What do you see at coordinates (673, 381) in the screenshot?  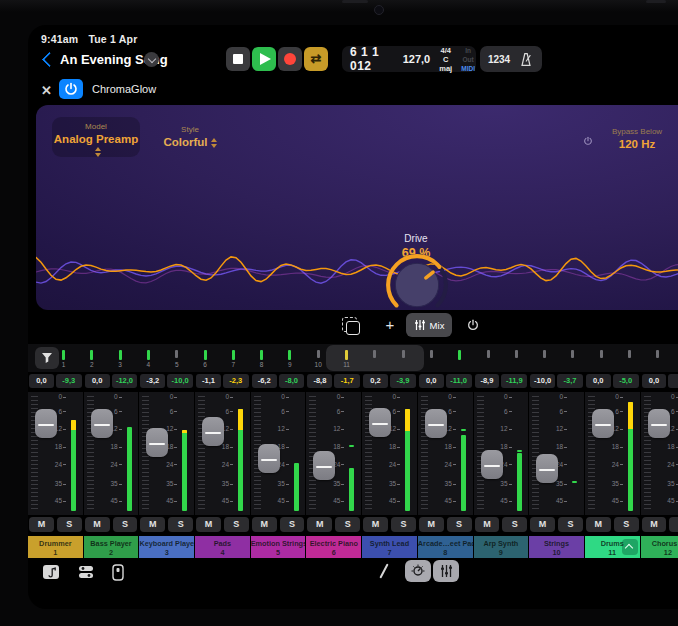 I see `peak-db-value` at bounding box center [673, 381].